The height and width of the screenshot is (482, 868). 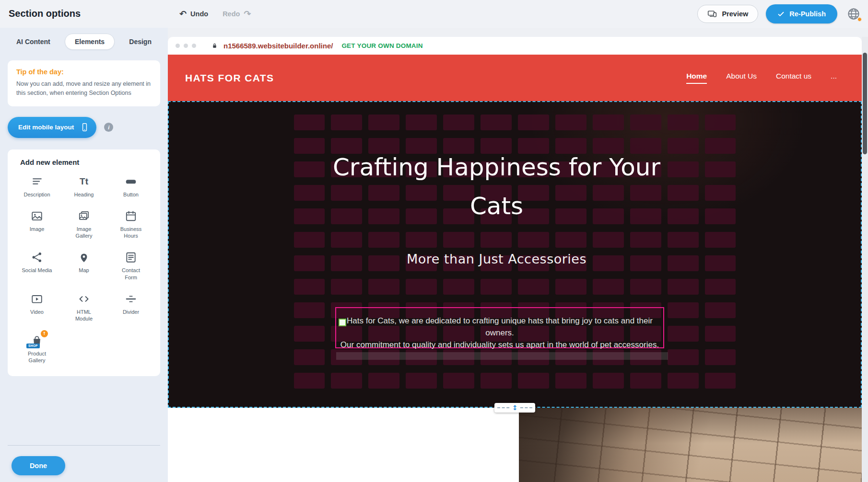 What do you see at coordinates (278, 46) in the screenshot?
I see `site-url: n1566589.websitebuilder.online/` at bounding box center [278, 46].